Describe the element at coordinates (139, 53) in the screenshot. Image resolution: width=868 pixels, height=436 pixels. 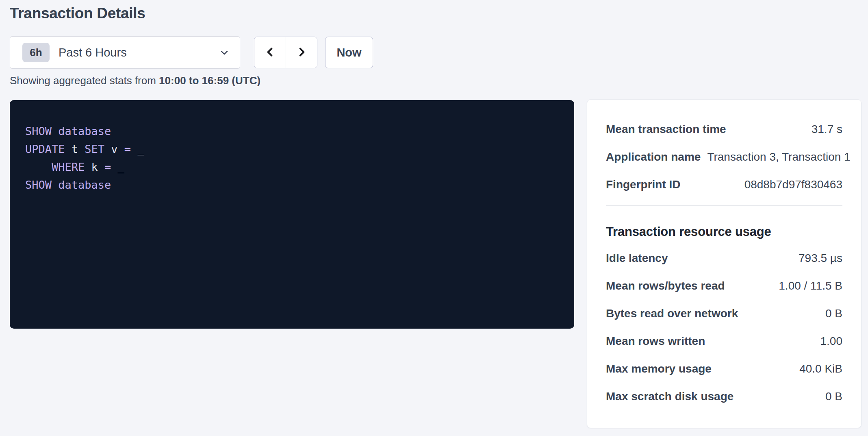
I see `time-range-label: Past 6 Hours` at that location.